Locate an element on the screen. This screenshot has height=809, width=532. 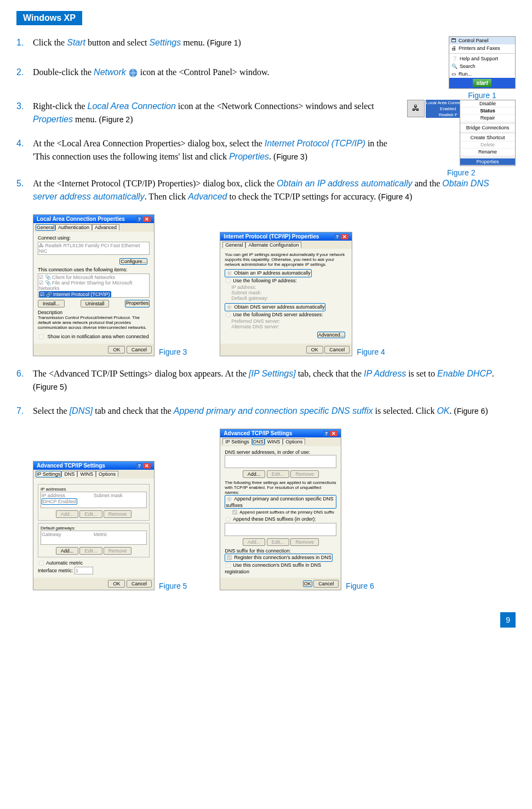
section-header: Windows XP is located at coordinates (49, 18).